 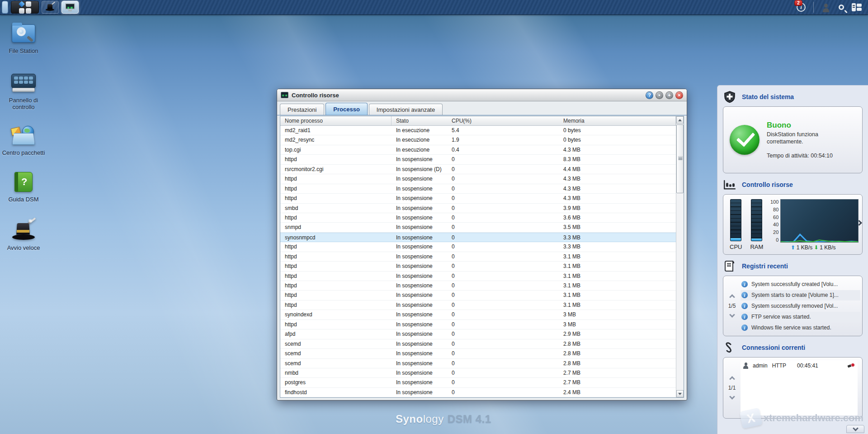 I want to click on table-row: httpdIn sospensione03.6 MB, so click(x=478, y=218).